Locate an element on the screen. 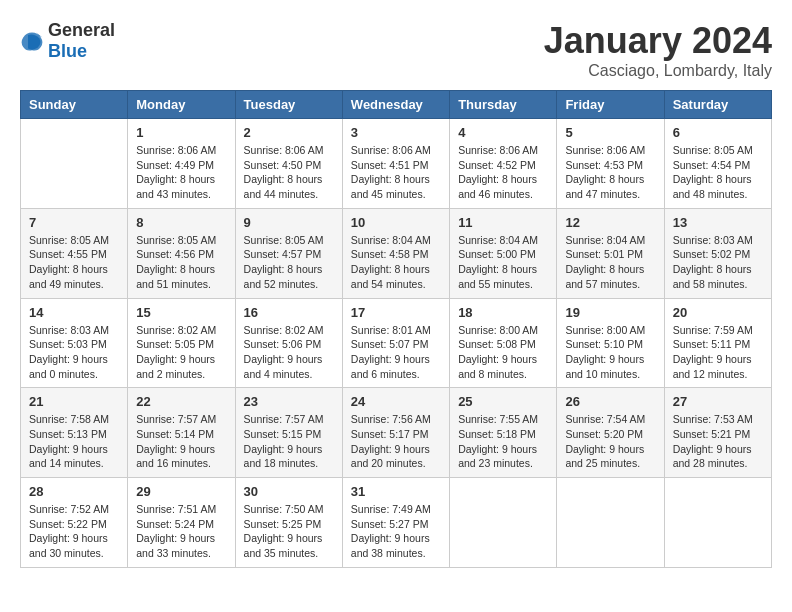  calendar-day-header: Friday is located at coordinates (610, 105).